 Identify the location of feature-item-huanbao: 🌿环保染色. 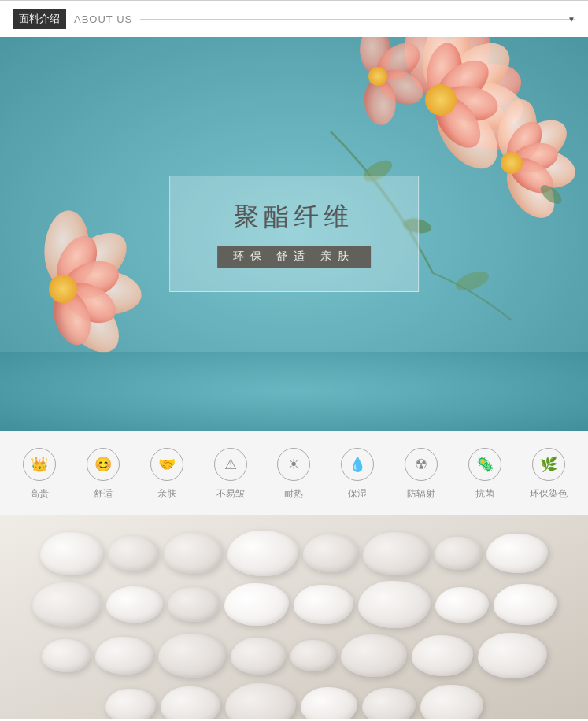
(549, 474).